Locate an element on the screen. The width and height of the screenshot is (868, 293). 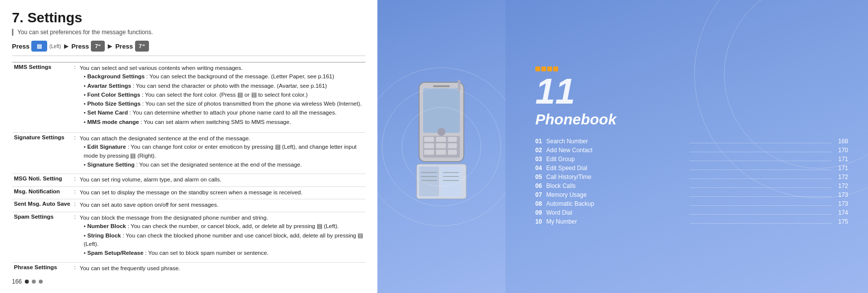
page-dot-active is located at coordinates (27, 282).